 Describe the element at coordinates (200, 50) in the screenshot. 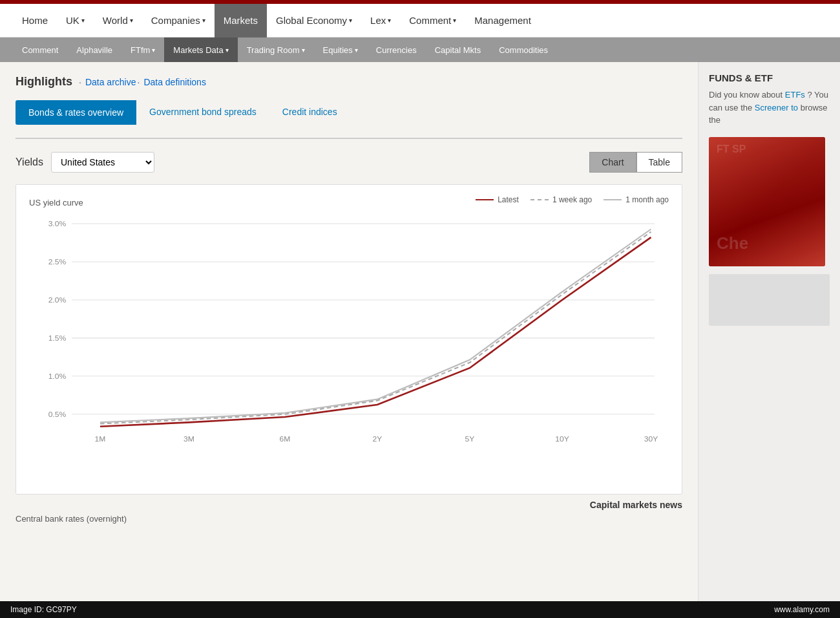

I see `nav-markets-data: Markets Data ▾` at that location.